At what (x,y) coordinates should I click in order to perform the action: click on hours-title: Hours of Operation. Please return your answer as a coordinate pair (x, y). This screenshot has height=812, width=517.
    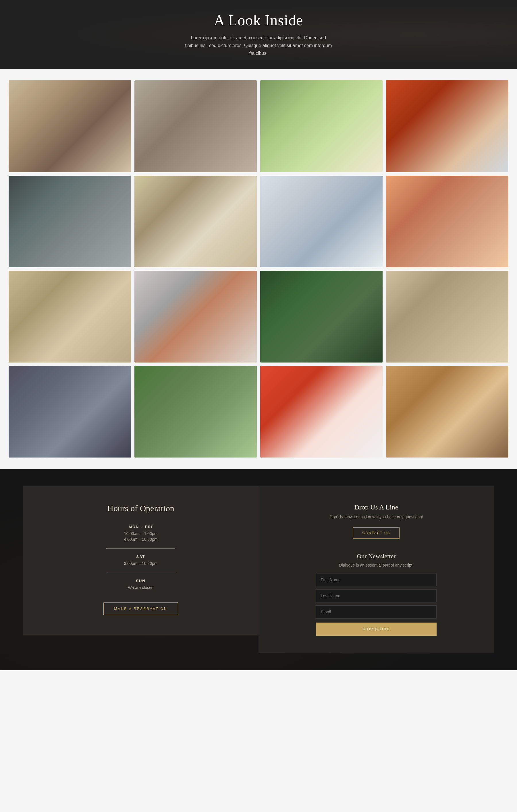
    Looking at the image, I should click on (140, 509).